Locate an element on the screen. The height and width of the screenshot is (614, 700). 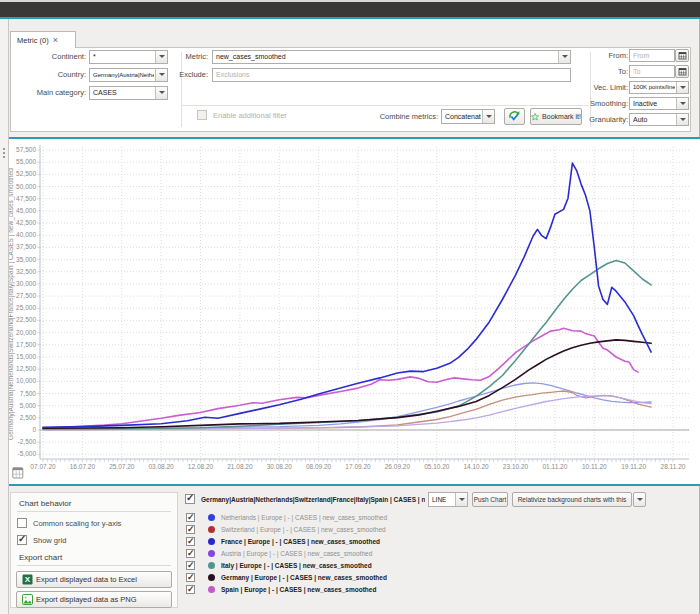
svg-text: 57,500 is located at coordinates (26, 150).